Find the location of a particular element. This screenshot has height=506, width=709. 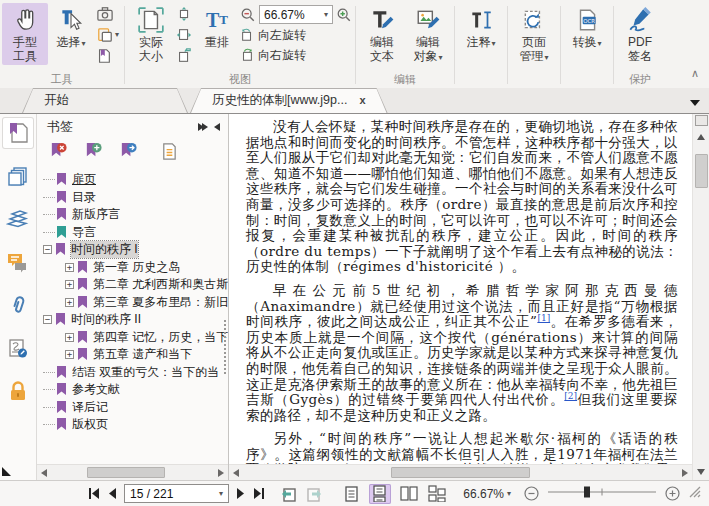

tab-list-menu-icon is located at coordinates (695, 103).